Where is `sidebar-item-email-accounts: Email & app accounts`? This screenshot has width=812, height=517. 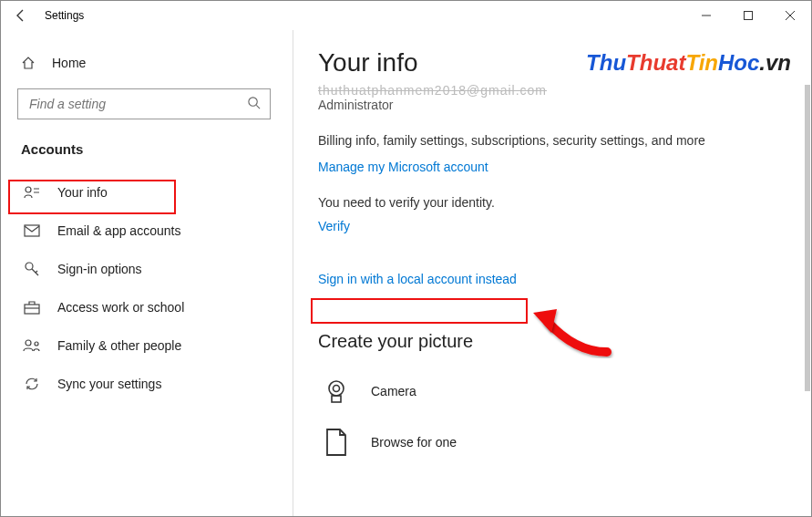
sidebar-item-email-accounts: Email & app accounts is located at coordinates (150, 231).